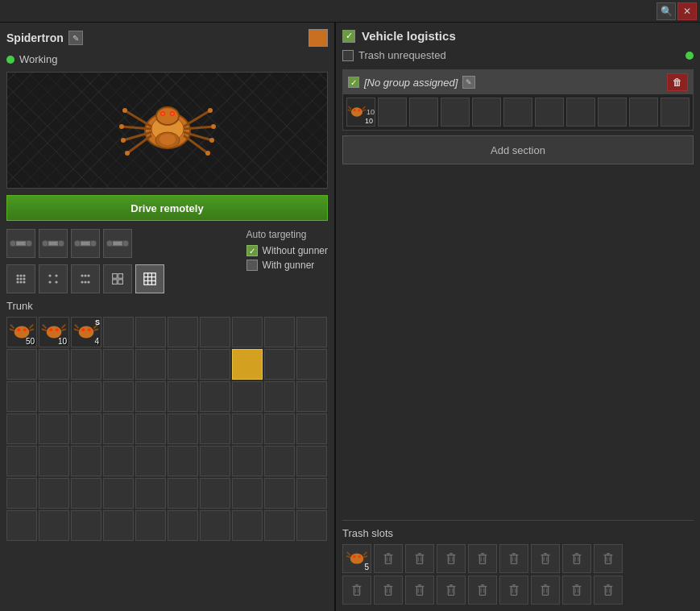 This screenshot has height=611, width=700. What do you see at coordinates (252, 265) in the screenshot?
I see `with-gunner-checkbox` at bounding box center [252, 265].